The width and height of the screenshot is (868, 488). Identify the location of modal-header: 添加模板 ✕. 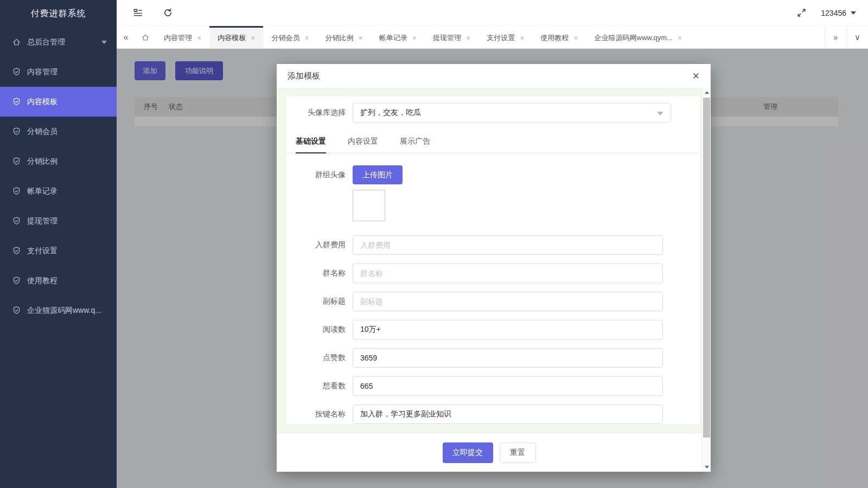
(494, 76).